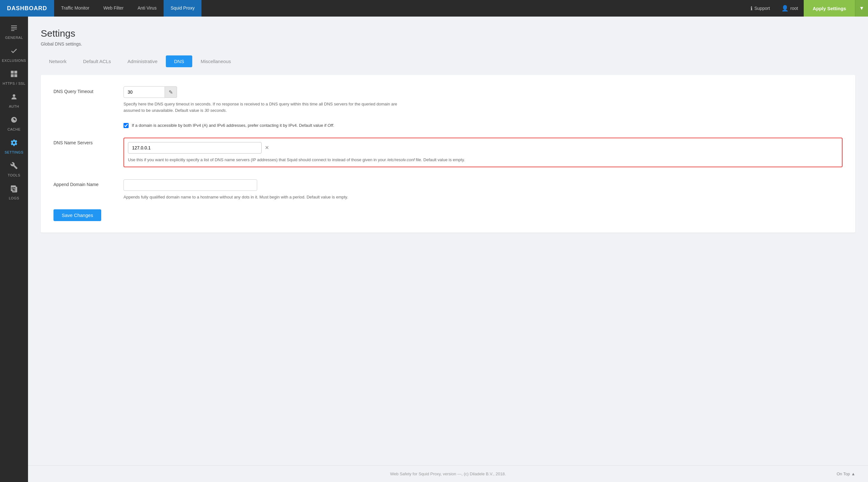 This screenshot has height=482, width=868. What do you see at coordinates (448, 100) in the screenshot?
I see `dns-query-timeout-row: DNS Query Timeout ✎ Specify here the DNS…` at bounding box center [448, 100].